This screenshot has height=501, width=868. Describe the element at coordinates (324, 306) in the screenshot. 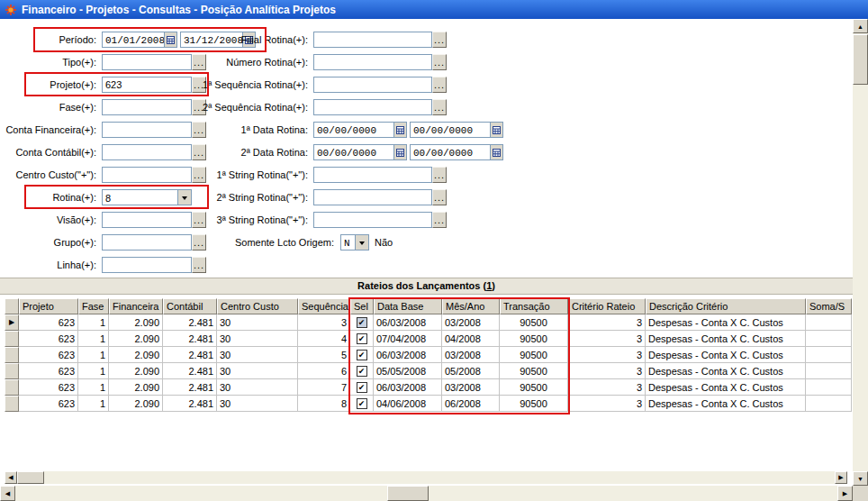

I see `column-header-sequencia: Sequência` at that location.